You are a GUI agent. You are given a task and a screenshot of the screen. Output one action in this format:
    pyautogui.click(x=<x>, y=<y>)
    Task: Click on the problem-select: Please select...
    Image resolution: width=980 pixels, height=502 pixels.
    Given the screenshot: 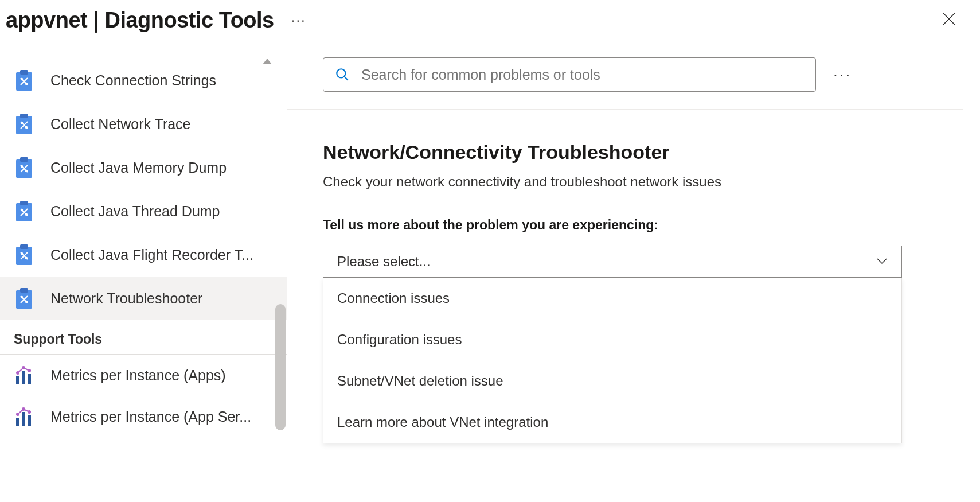 What is the action you would take?
    pyautogui.click(x=612, y=262)
    